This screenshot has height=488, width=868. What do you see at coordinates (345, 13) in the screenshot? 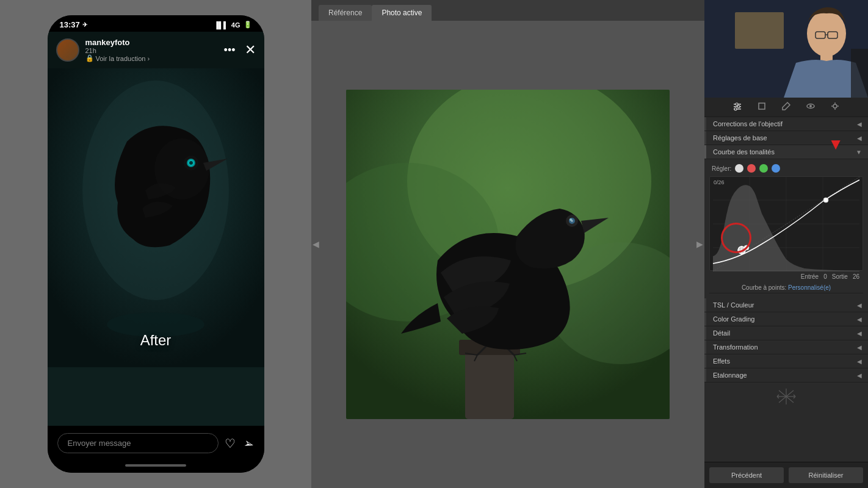
I see `tab-reference: Référence` at bounding box center [345, 13].